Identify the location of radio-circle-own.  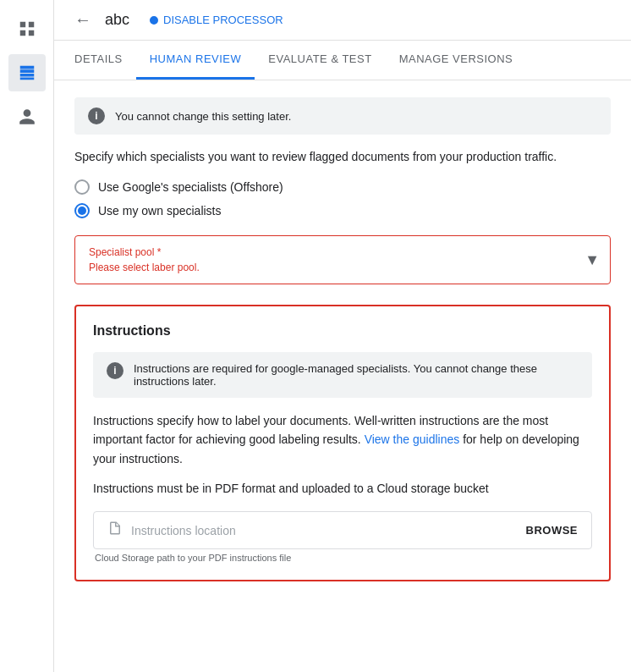
(82, 211).